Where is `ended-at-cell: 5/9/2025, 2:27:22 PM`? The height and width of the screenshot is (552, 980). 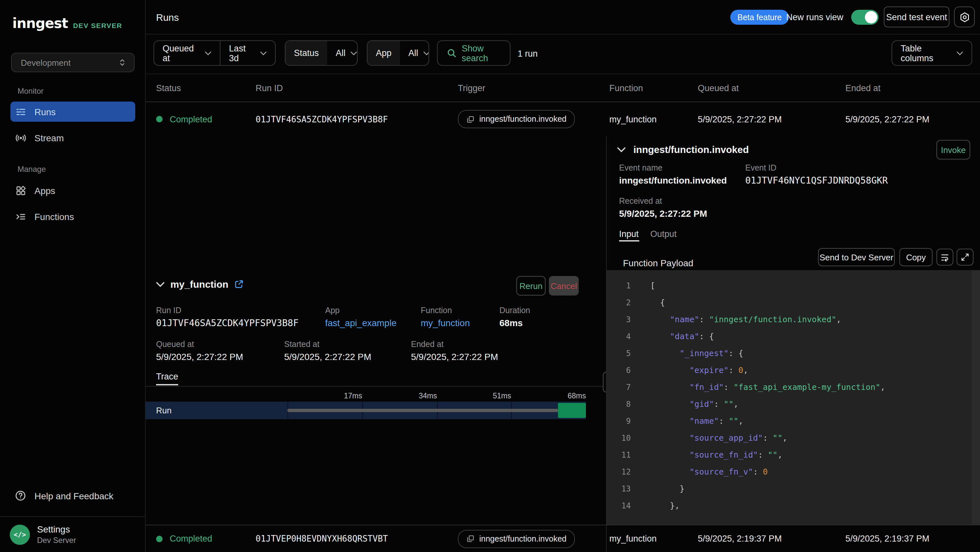 ended-at-cell: 5/9/2025, 2:27:22 PM is located at coordinates (887, 119).